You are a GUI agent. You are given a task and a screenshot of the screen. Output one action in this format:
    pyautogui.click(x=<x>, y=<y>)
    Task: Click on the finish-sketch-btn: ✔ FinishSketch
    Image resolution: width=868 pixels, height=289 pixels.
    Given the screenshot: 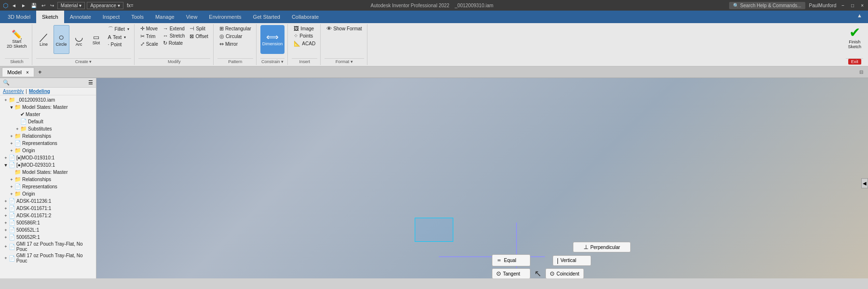 What is the action you would take?
    pyautogui.click(x=854, y=38)
    